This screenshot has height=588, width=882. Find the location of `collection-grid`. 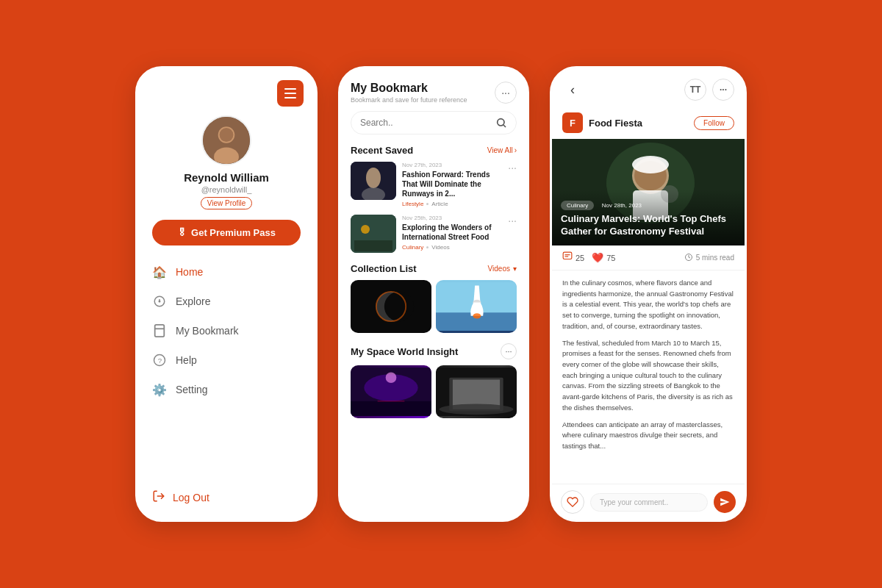

collection-grid is located at coordinates (434, 306).